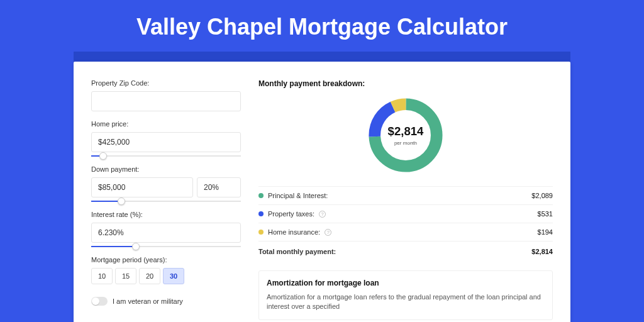 The width and height of the screenshot is (644, 322). What do you see at coordinates (406, 231) in the screenshot?
I see `breakdown-row-insurance: Home insurance: ? $194` at bounding box center [406, 231].